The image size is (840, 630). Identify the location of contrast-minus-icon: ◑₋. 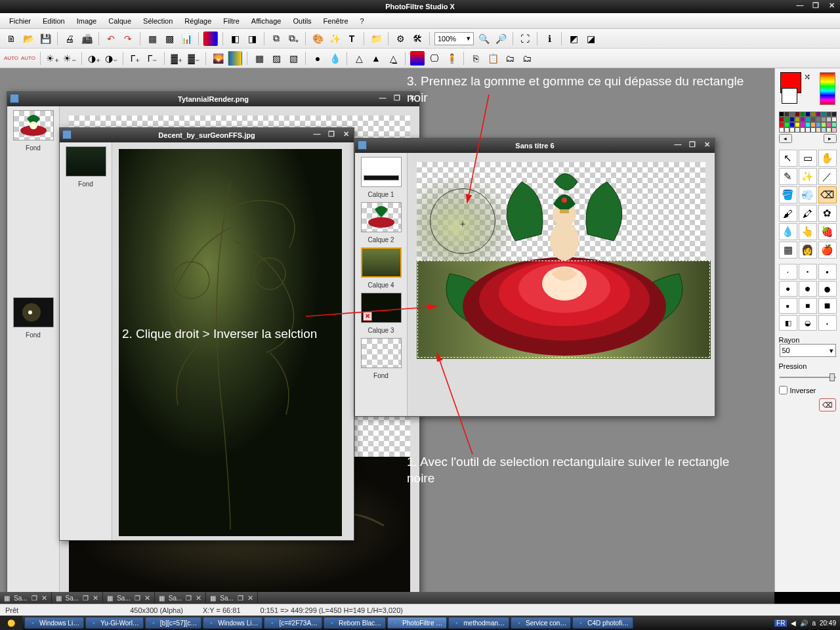
(111, 58).